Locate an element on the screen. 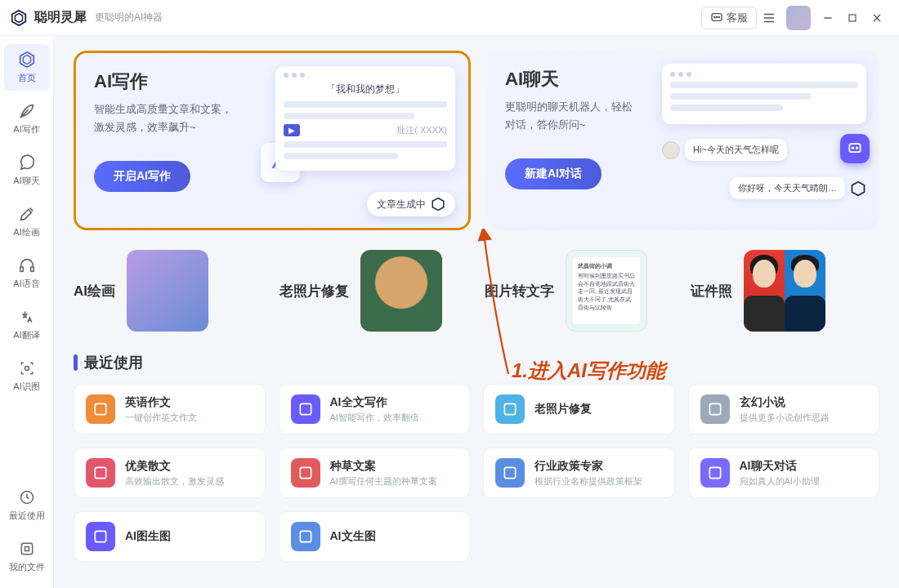 This screenshot has width=899, height=588. tool-desc: AI智能写作，效率翻倍 is located at coordinates (394, 418).